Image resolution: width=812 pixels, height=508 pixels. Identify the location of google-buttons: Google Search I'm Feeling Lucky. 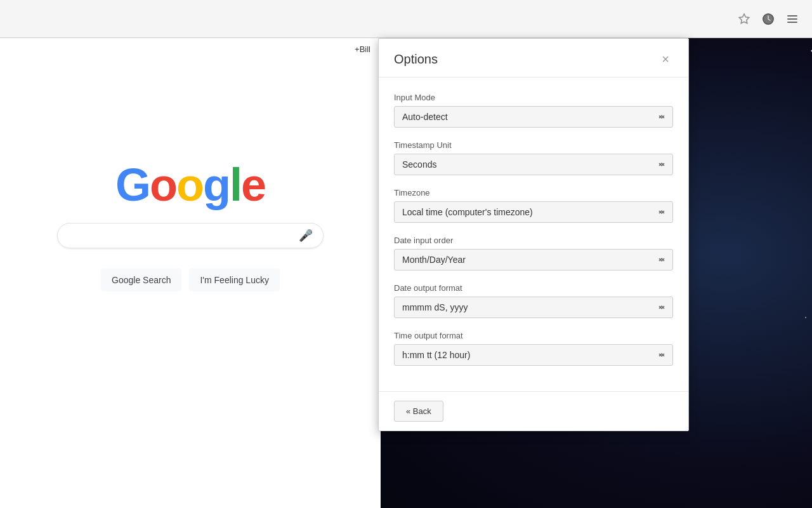
(190, 280).